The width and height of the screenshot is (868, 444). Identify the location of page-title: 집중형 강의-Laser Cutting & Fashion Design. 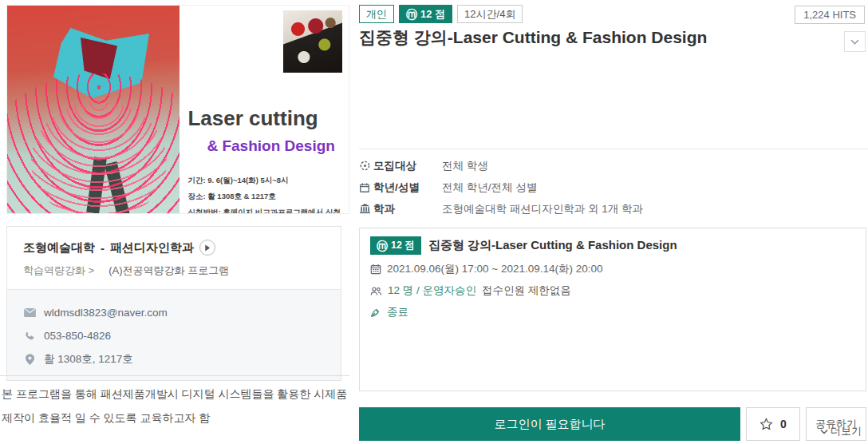
(533, 38).